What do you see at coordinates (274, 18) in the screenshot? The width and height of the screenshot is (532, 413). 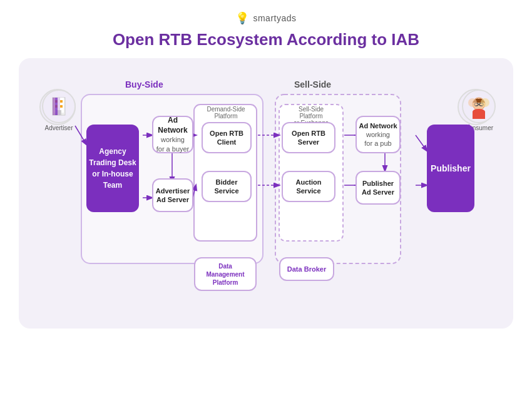 I see `logo-text: smartyads` at bounding box center [274, 18].